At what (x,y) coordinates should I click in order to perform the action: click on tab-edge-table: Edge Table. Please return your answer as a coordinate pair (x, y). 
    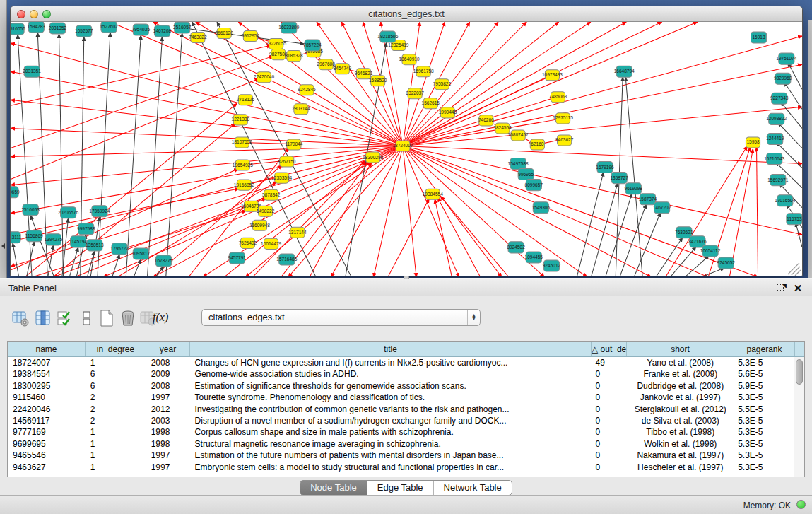
    Looking at the image, I should click on (401, 488).